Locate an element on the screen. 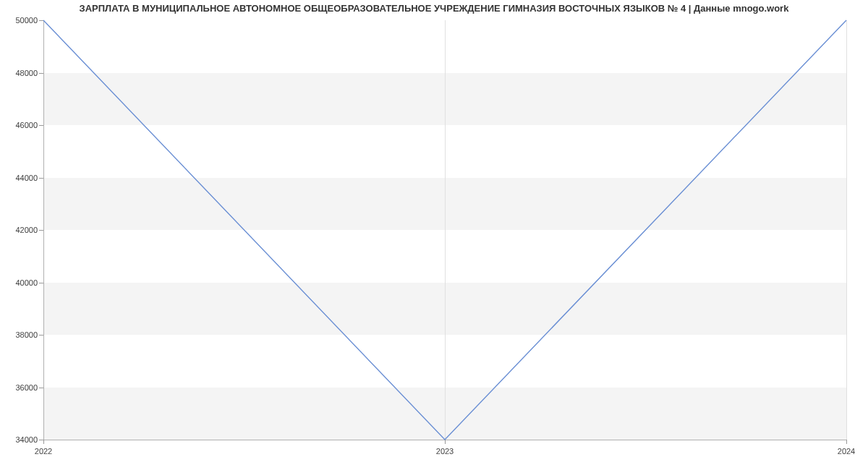 This screenshot has width=868, height=470. y-tick-label: 50000 is located at coordinates (23, 20).